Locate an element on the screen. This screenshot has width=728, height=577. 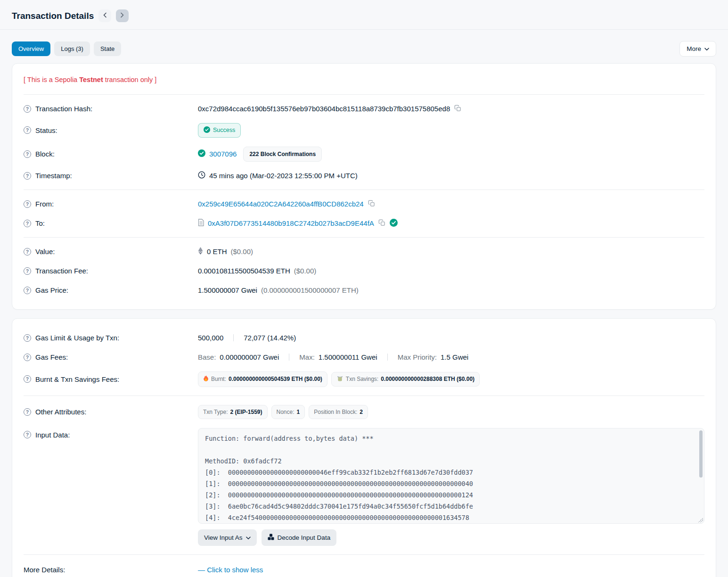
block-confirmations-badge: 222 Block Confirmations is located at coordinates (283, 154).